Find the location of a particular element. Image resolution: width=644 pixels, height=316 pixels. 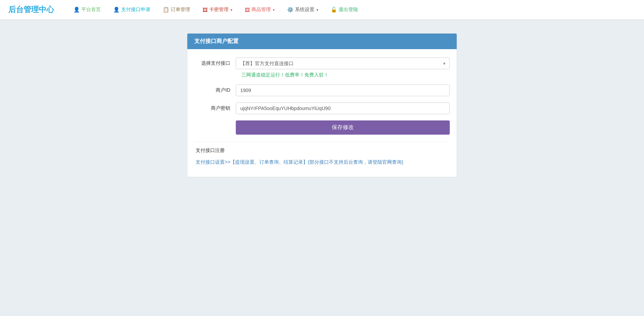

cardmgmt-caret-icon: ▾ is located at coordinates (231, 10).